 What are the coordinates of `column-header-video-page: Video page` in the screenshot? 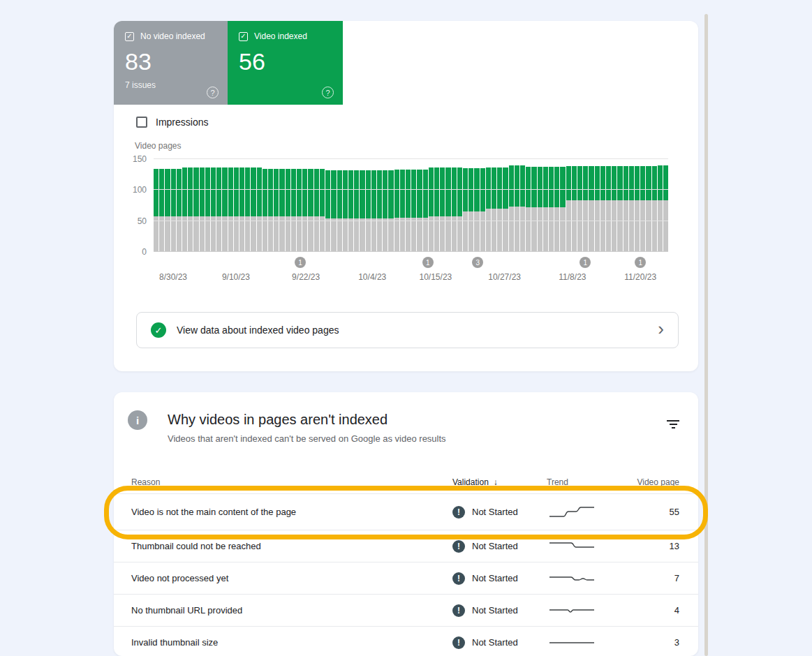 It's located at (655, 482).